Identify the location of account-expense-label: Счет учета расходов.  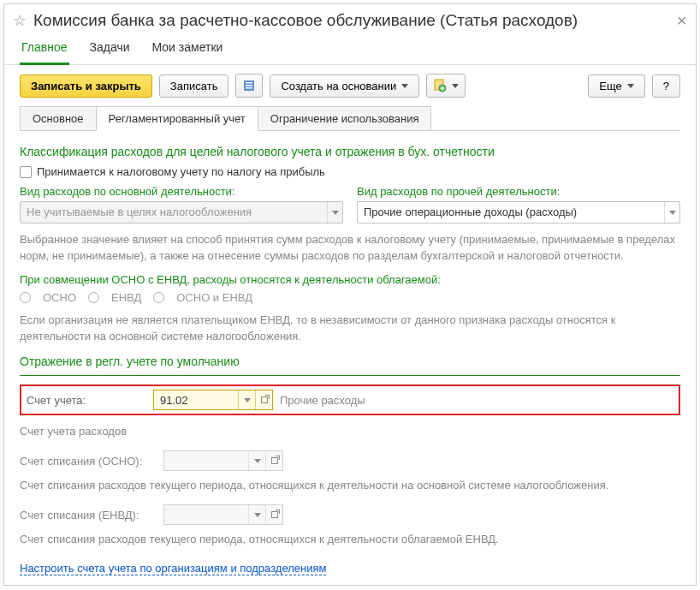
(350, 432).